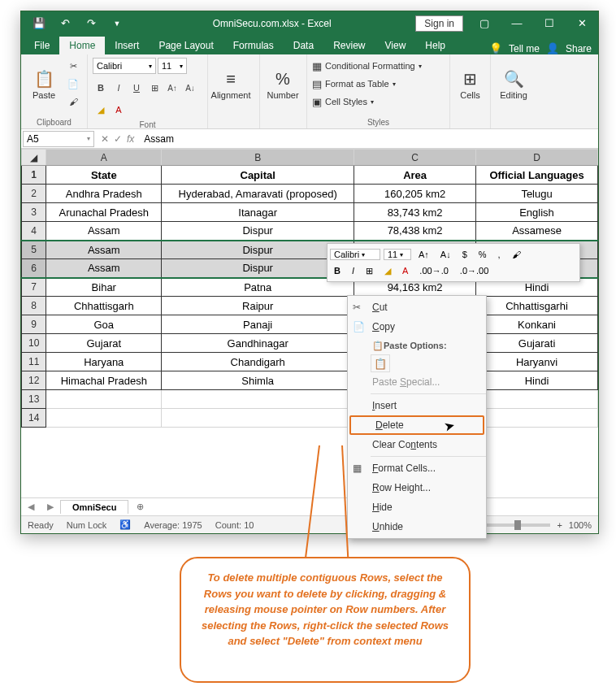  I want to click on copy-icon: 📄, so click(73, 84).